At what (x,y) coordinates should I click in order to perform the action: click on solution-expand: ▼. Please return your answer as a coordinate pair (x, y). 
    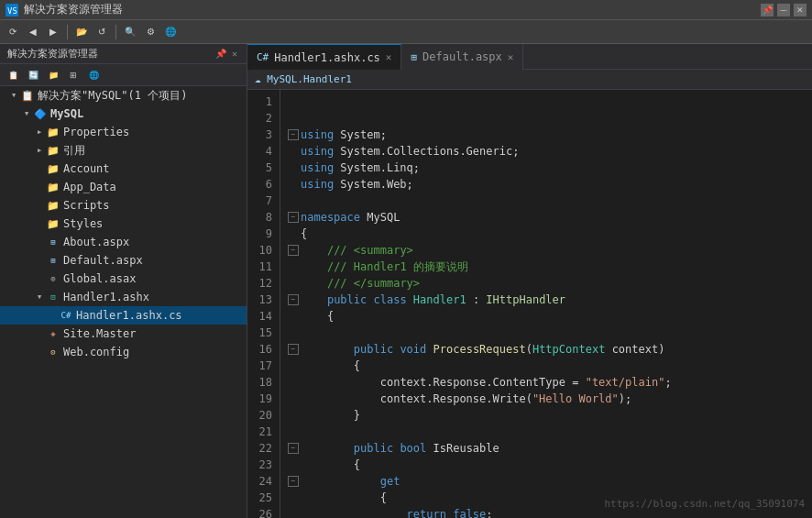
    Looking at the image, I should click on (14, 95).